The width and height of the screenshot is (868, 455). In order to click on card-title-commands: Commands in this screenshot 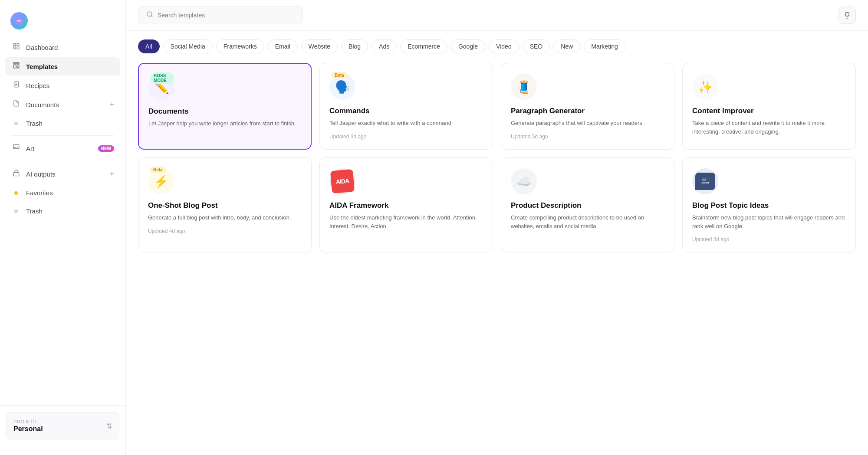, I will do `click(406, 111)`.